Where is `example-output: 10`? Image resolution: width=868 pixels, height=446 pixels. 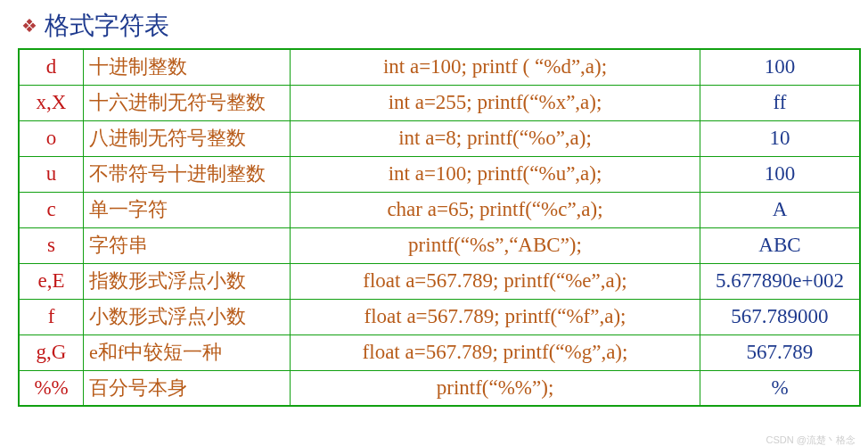
example-output: 10 is located at coordinates (780, 138).